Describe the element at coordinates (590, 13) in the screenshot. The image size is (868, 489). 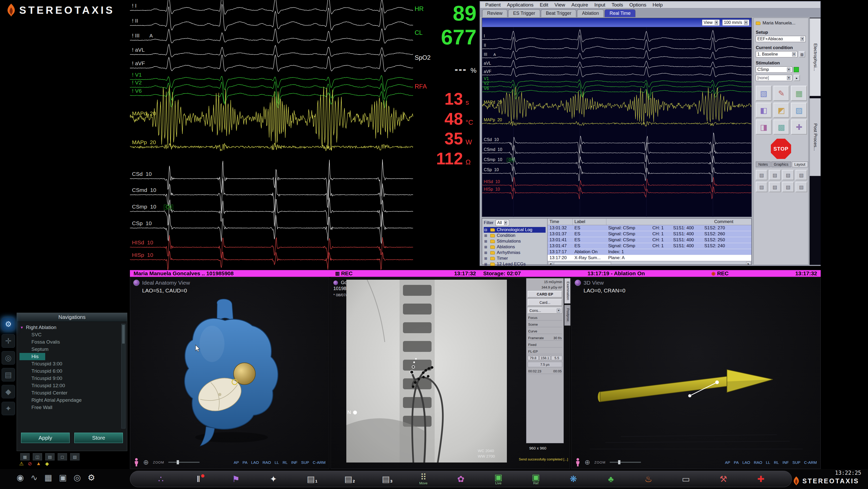
I see `ep-tab-ablation: Ablation` at that location.